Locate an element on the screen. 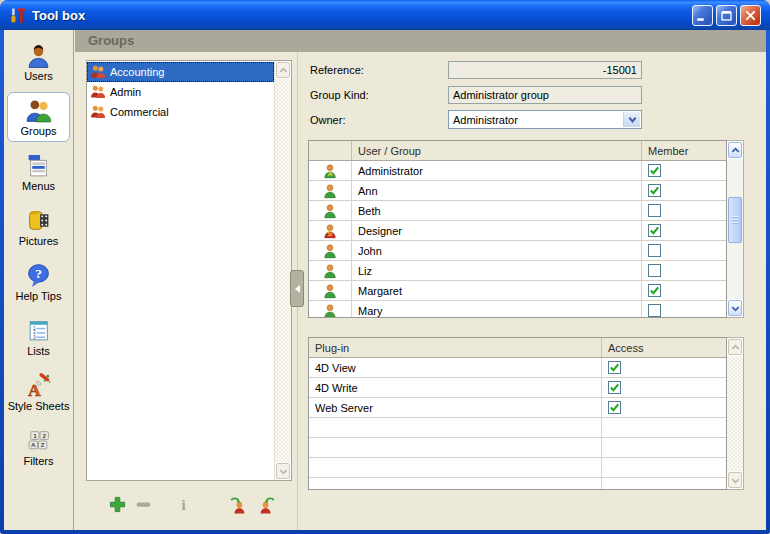 The height and width of the screenshot is (534, 770). group-list-item: Commercial is located at coordinates (180, 112).